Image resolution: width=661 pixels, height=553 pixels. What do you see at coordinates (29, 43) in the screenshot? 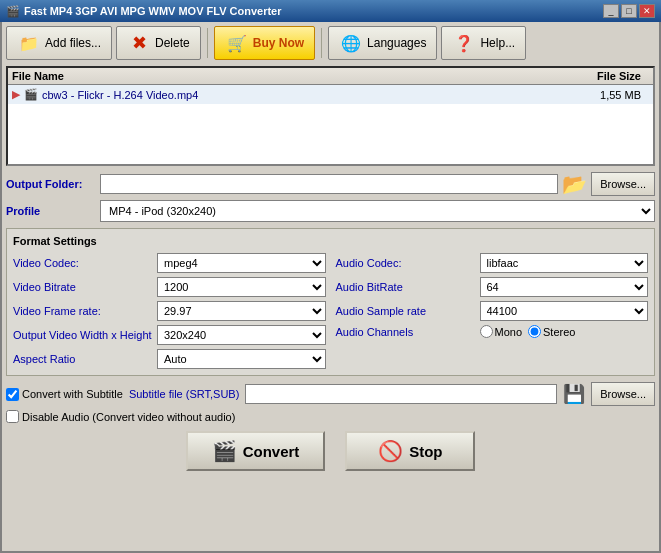
I see `add-files-icon: 📁` at bounding box center [29, 43].